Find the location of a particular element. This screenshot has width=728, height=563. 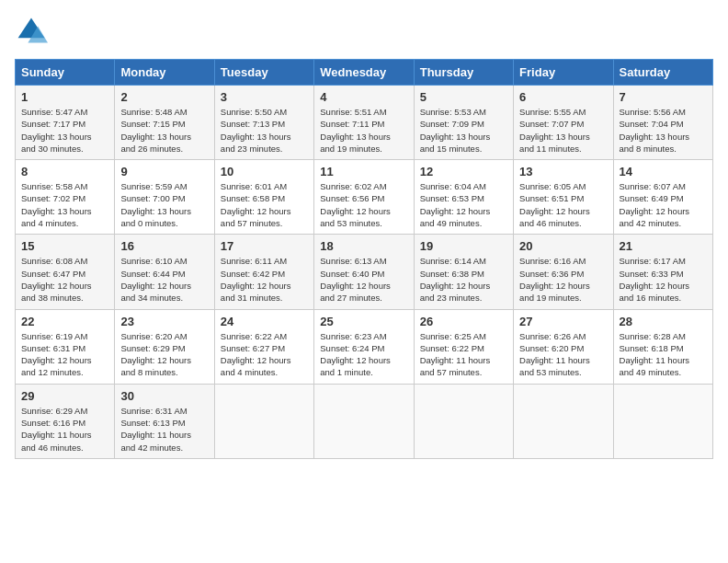

day-number: 29 is located at coordinates (64, 396).